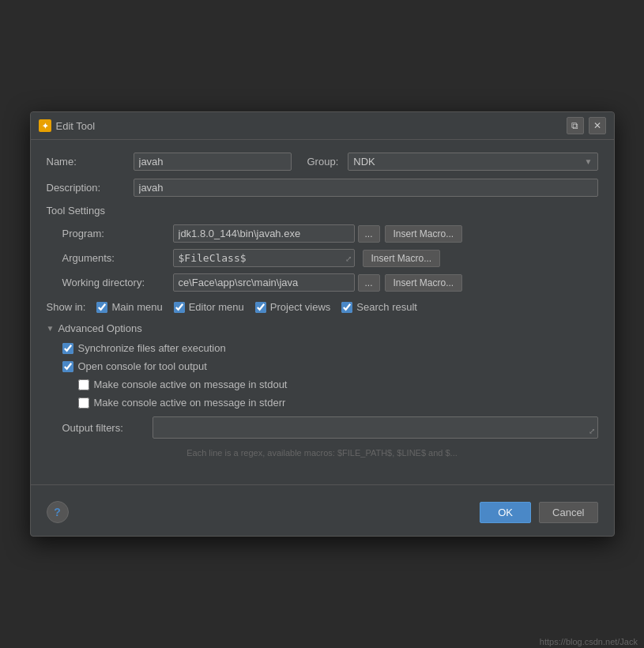 The image size is (644, 648). What do you see at coordinates (264, 234) in the screenshot?
I see `program-input` at bounding box center [264, 234].